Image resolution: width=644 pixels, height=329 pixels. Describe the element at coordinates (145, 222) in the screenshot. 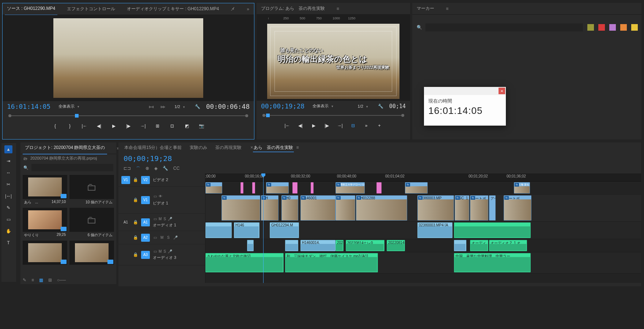

I see `target-a1: A1` at that location.